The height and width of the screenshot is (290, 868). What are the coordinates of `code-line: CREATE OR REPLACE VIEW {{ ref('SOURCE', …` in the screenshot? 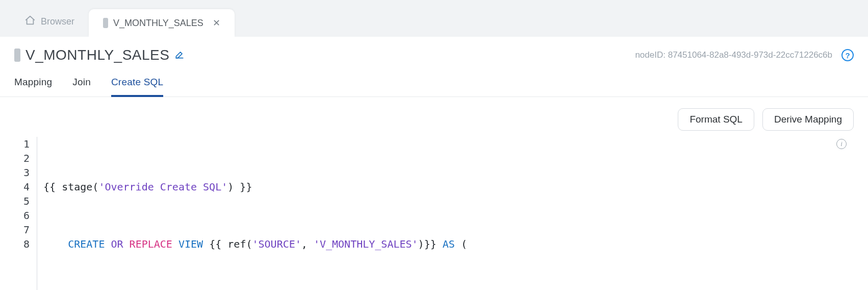 It's located at (449, 244).